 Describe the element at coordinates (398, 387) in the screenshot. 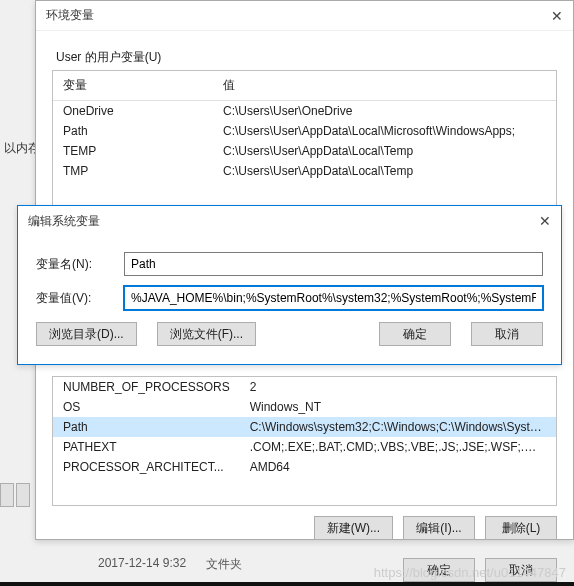

I see `cell-val: 2` at that location.